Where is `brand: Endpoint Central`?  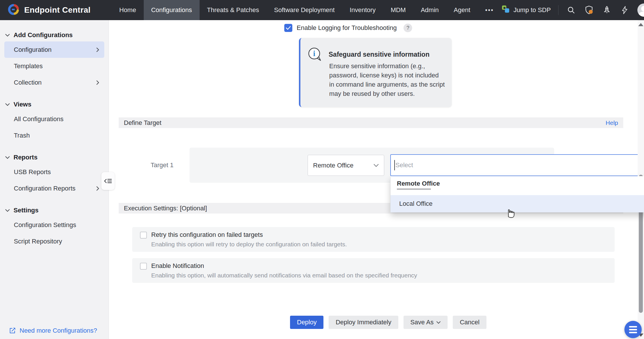 brand: Endpoint Central is located at coordinates (56, 10).